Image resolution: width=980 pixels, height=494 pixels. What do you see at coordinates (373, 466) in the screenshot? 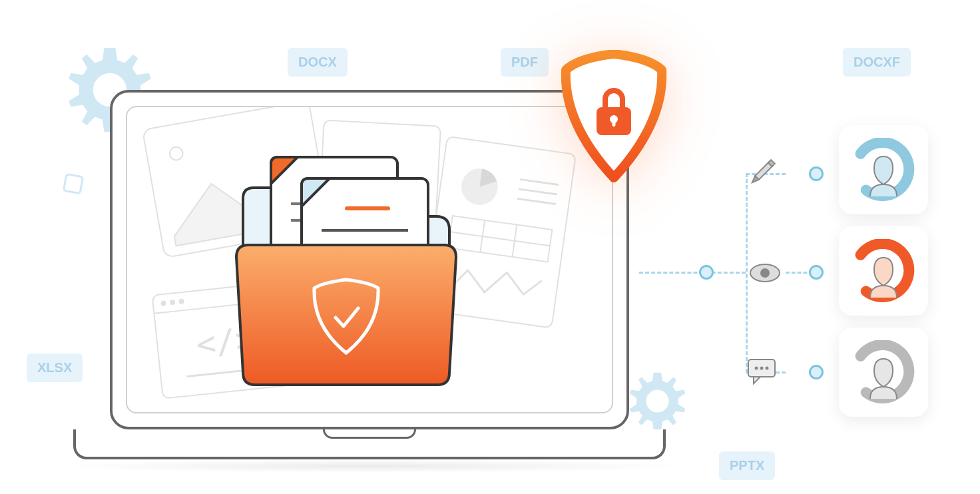
I see `laptop-shadow` at bounding box center [373, 466].